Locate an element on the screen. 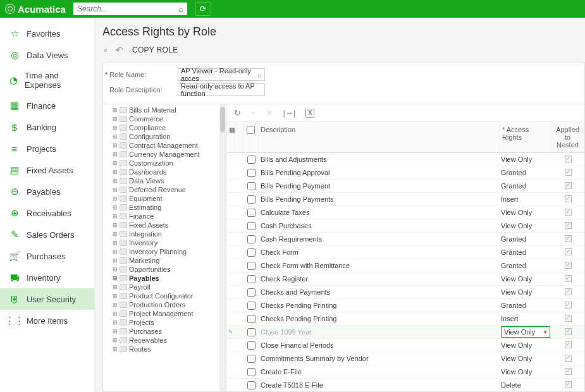 This screenshot has width=585, height=392. tree-item: ⊞Project Management is located at coordinates (164, 314).